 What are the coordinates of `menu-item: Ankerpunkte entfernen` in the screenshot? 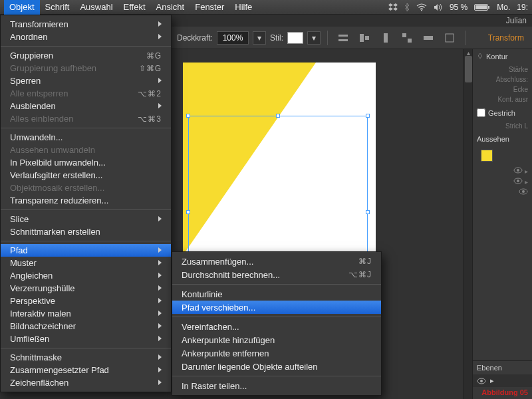 It's located at (277, 353).